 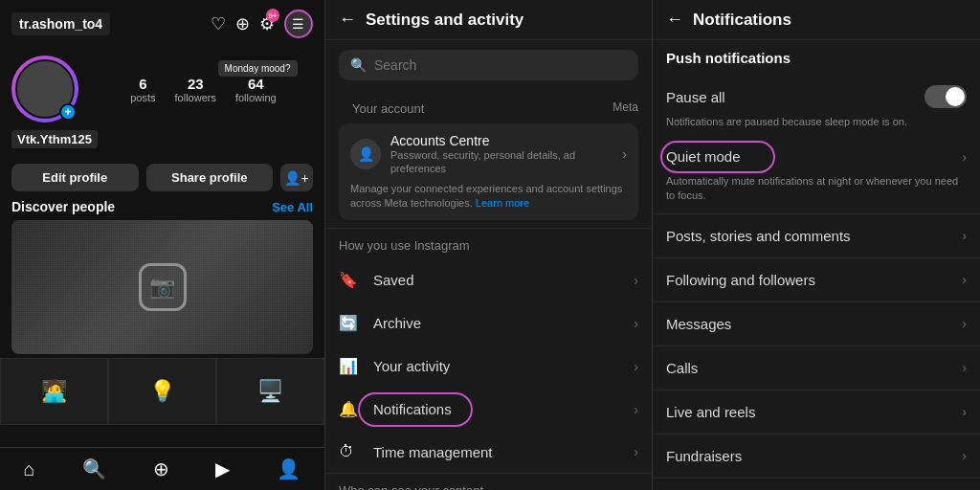 What do you see at coordinates (203, 90) in the screenshot?
I see `stats-wrap: 6 posts 23 followers 64 following` at bounding box center [203, 90].